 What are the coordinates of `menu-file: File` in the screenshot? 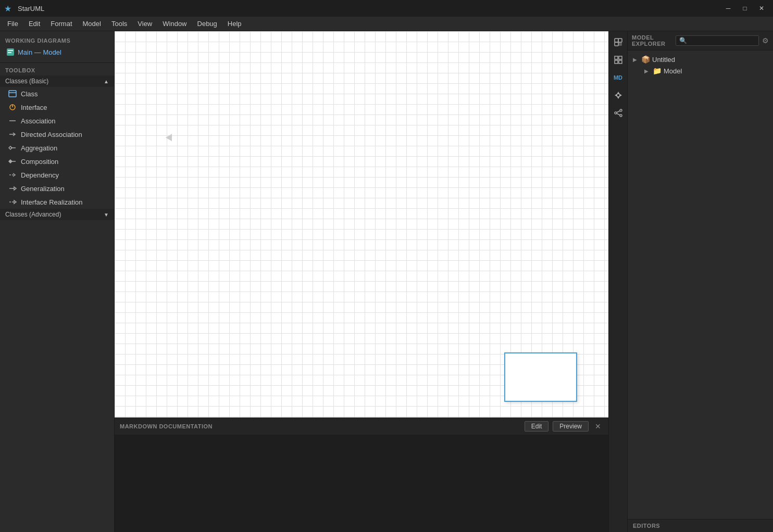 It's located at (13, 24).